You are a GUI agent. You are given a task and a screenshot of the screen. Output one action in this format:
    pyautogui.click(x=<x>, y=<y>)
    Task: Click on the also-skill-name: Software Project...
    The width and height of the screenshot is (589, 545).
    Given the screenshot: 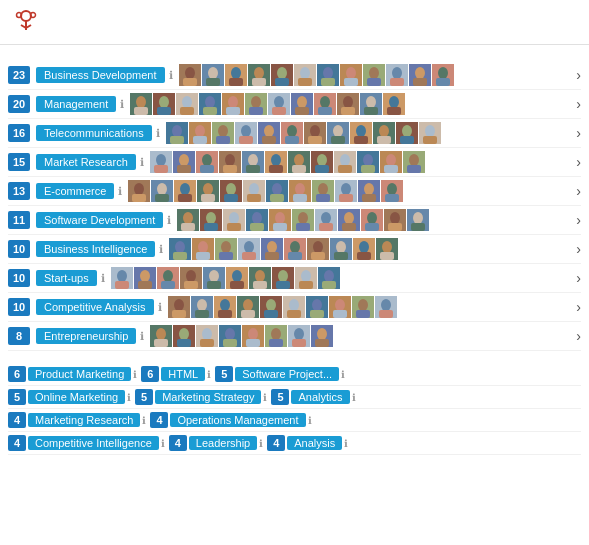 What is the action you would take?
    pyautogui.click(x=287, y=374)
    